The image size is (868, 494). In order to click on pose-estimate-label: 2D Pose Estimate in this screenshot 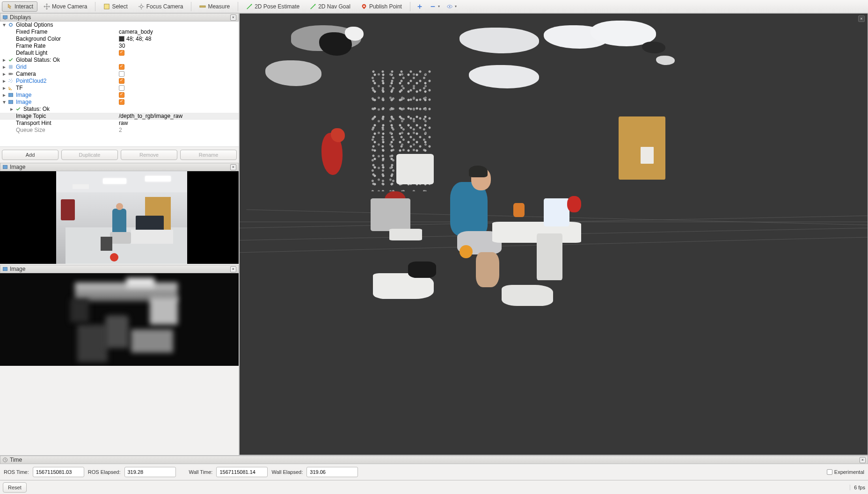, I will do `click(277, 7)`.